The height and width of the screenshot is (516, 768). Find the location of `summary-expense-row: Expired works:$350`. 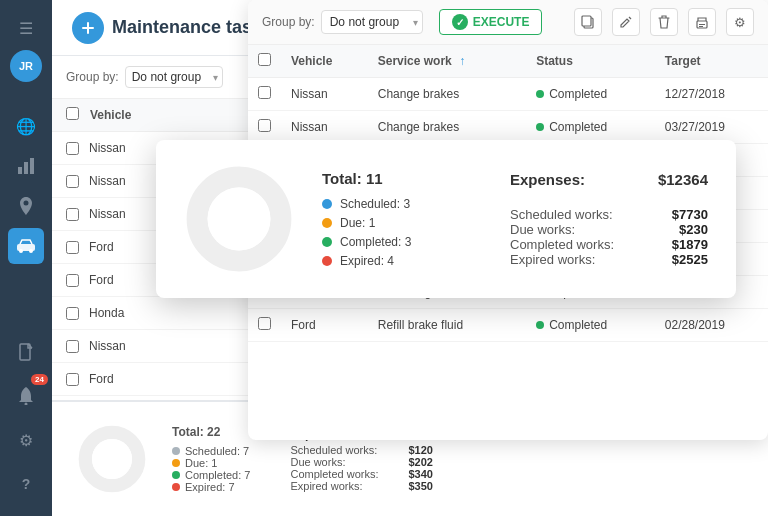

summary-expense-row: Expired works:$350 is located at coordinates (362, 486).